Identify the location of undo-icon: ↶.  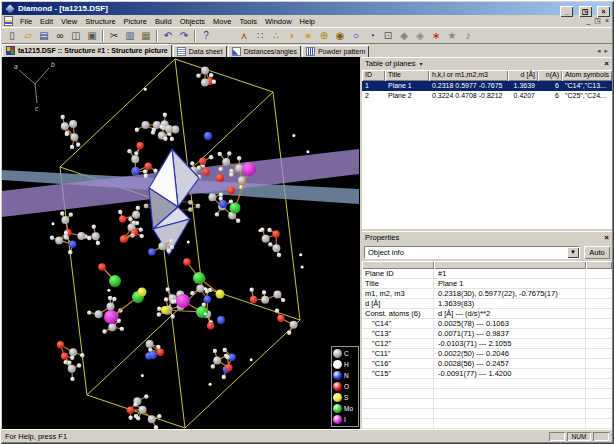
(168, 36).